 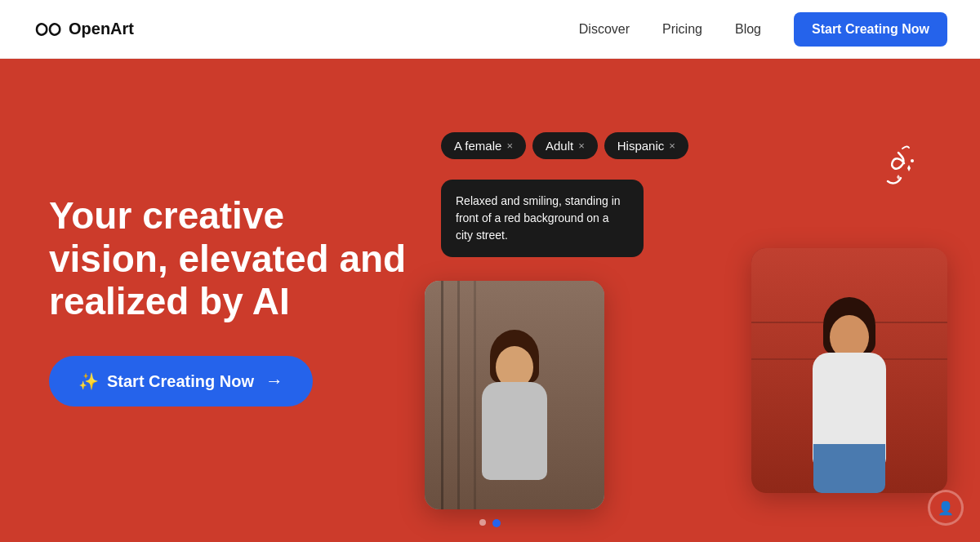 I want to click on hero-cta-label: Start Creating Now, so click(x=180, y=382).